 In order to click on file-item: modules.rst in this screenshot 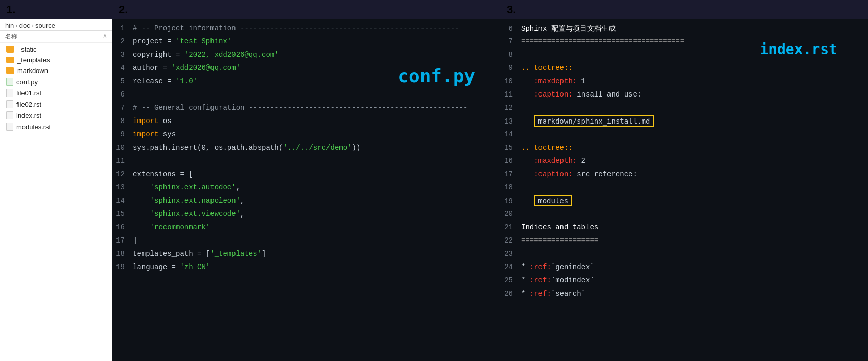, I will do `click(56, 127)`.